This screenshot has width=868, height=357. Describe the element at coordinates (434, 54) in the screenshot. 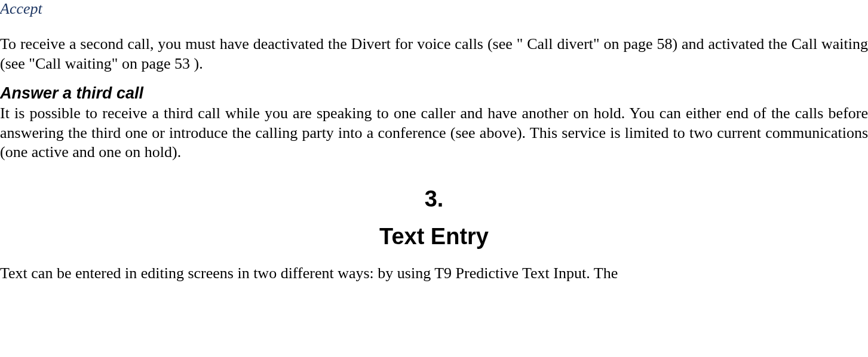

I see `accept-paragraph: To receive a second call, you must have …` at that location.